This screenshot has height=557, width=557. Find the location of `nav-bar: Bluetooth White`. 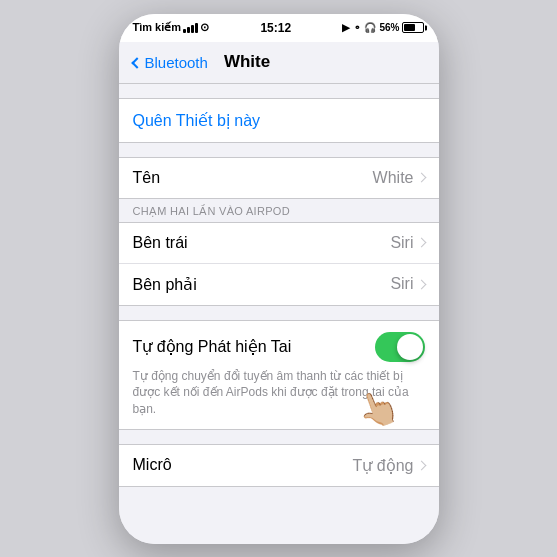

nav-bar: Bluetooth White is located at coordinates (279, 63).